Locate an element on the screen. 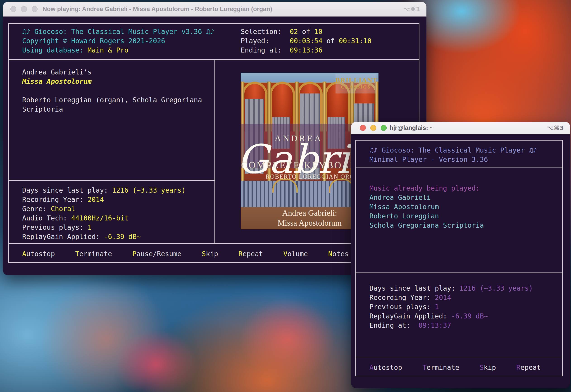 This screenshot has height=392, width=571. text-line: Copyright © Howard Rogers 2021-2026 is located at coordinates (118, 41).